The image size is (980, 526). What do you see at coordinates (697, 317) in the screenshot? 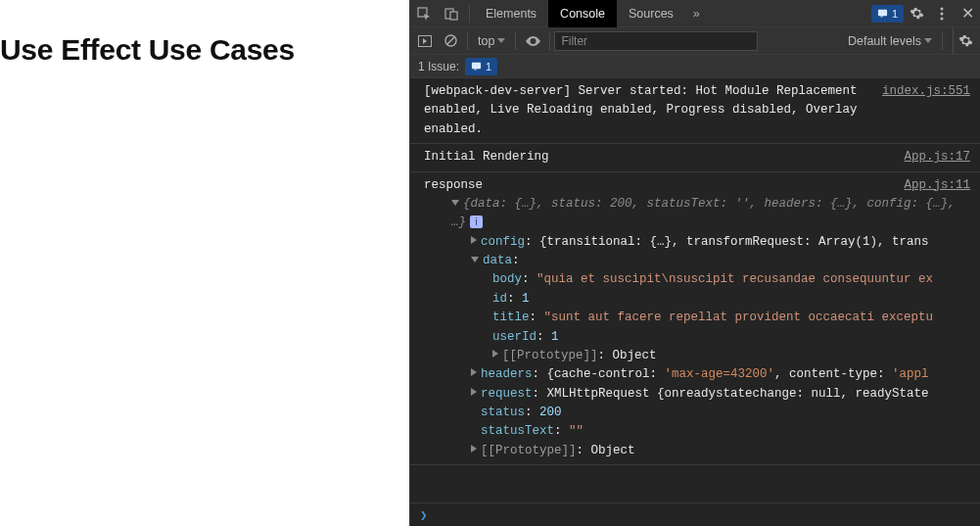
I see `object-prop: title: "sunt aut facere repellat provide…` at bounding box center [697, 317].